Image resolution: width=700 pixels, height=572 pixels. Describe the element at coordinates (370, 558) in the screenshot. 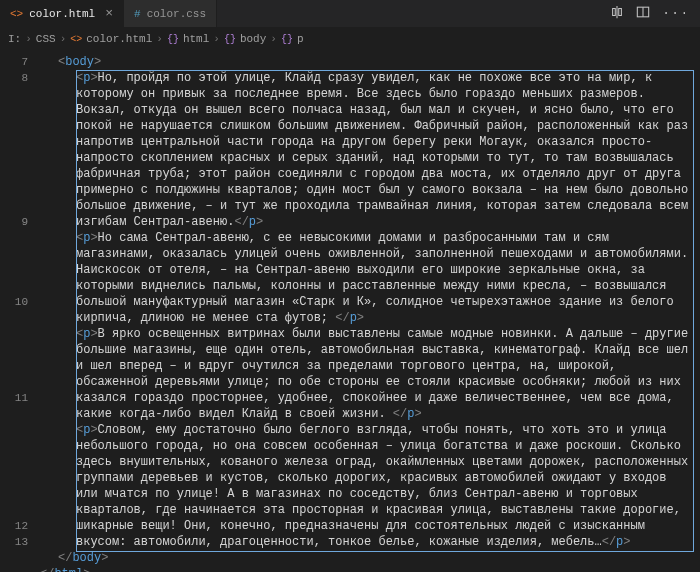

I see `code-line: </body>` at that location.